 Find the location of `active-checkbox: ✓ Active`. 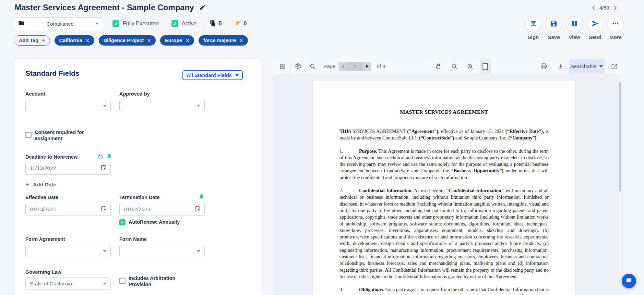

active-checkbox: ✓ Active is located at coordinates (184, 24).